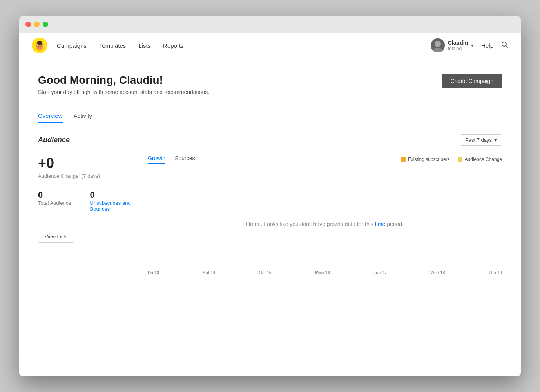 The width and height of the screenshot is (540, 392). What do you see at coordinates (72, 45) in the screenshot?
I see `nav-campaigns: Campaigns` at bounding box center [72, 45].